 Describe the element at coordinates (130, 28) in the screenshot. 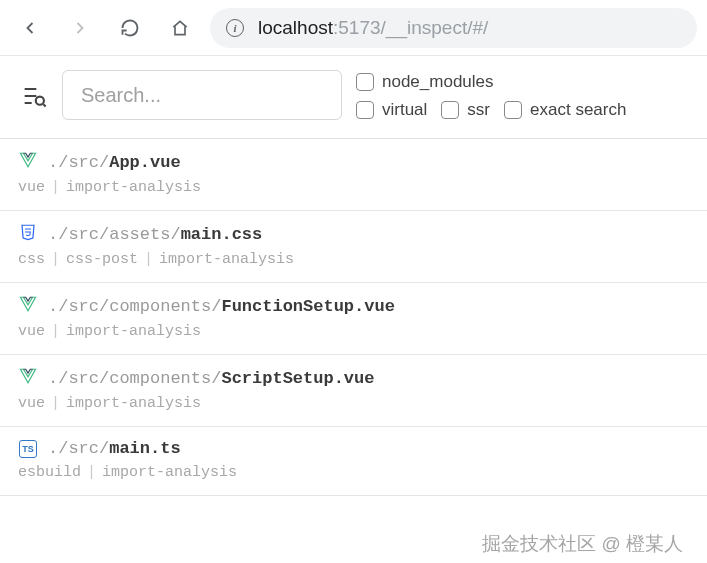

I see `reload-button` at that location.